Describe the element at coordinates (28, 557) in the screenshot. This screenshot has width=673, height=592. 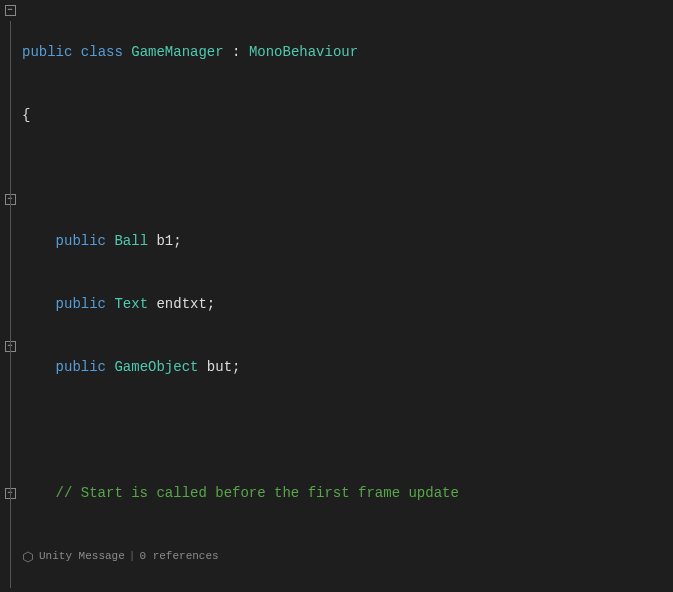
I see `unity-icon` at that location.